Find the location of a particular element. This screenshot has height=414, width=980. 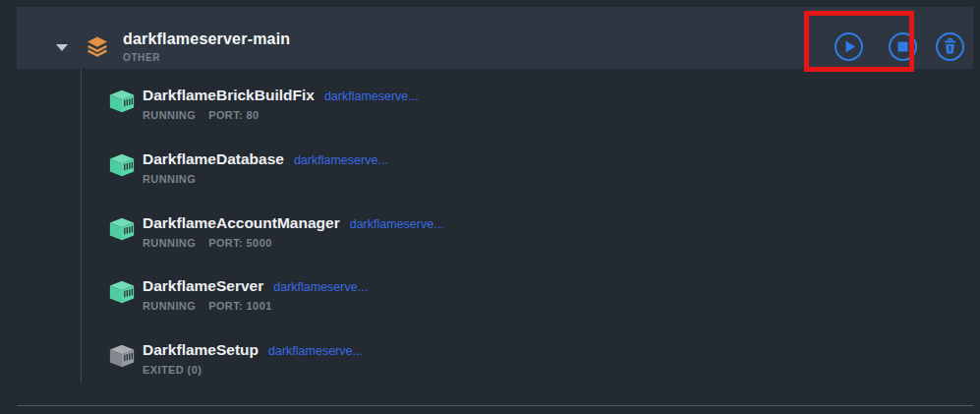

container-row: DarkflameServerdarkflameserve... RUNNING… is located at coordinates (238, 294).